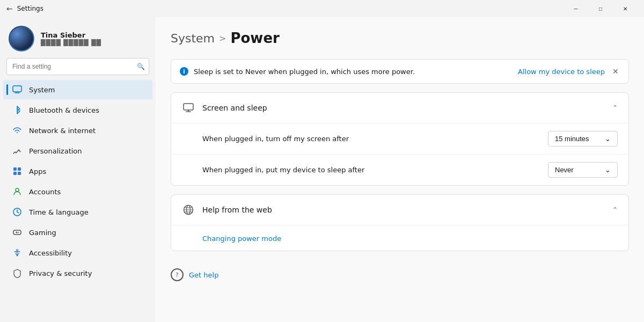  Describe the element at coordinates (177, 275) in the screenshot. I see `get-help-icon: ?` at that location.